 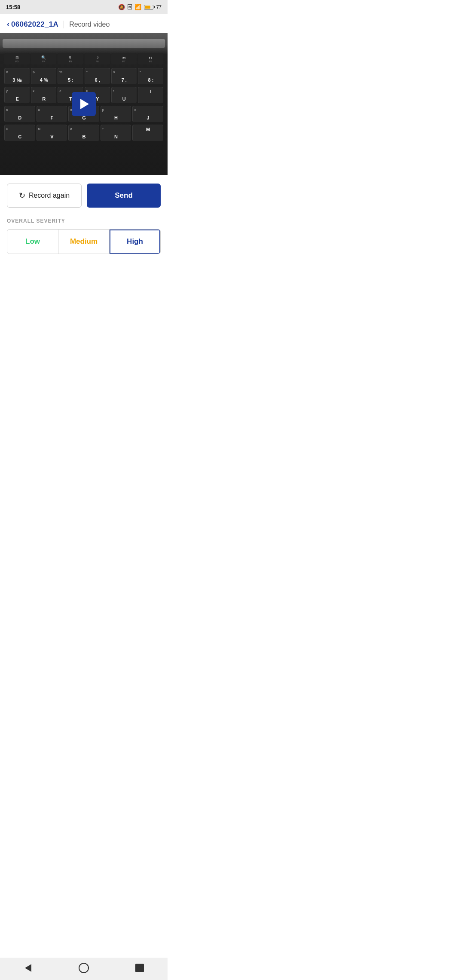 What do you see at coordinates (84, 242) in the screenshot?
I see `severity-options: Low Medium High` at bounding box center [84, 242].